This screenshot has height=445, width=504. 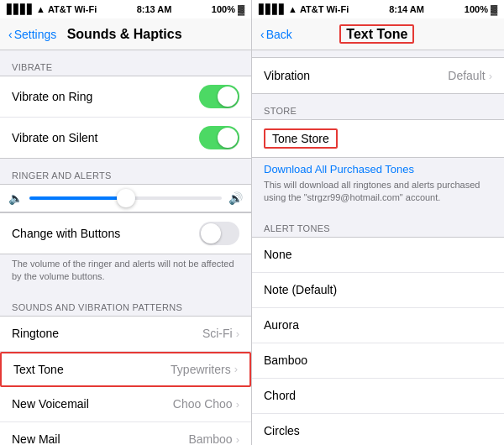 I want to click on vibrate-ring-row: Vibrate on Ring, so click(x=126, y=97).